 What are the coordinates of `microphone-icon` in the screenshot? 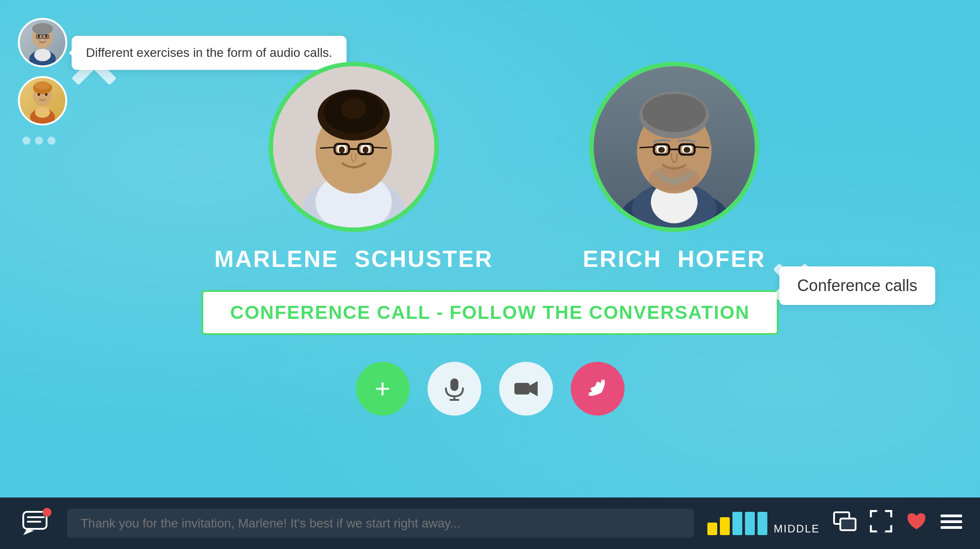 It's located at (454, 389).